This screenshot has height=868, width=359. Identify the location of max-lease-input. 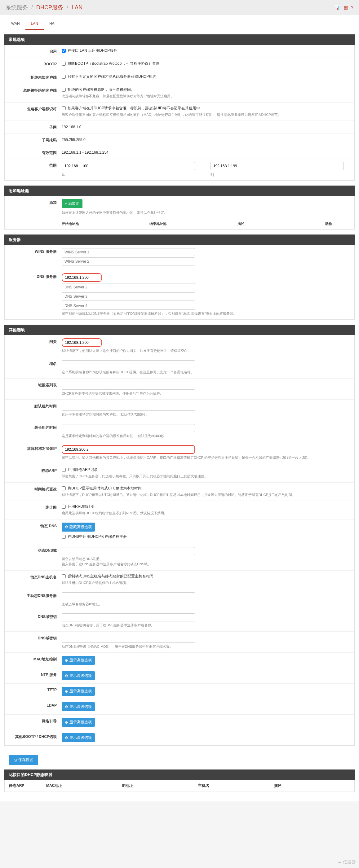
(128, 428).